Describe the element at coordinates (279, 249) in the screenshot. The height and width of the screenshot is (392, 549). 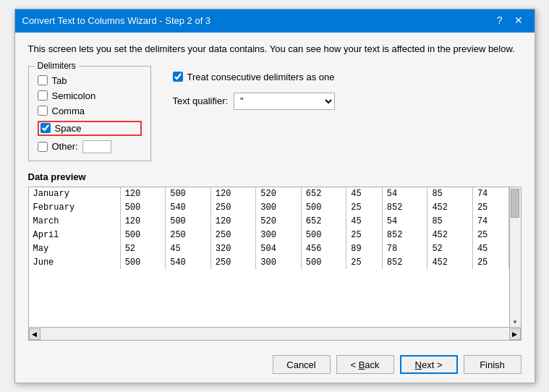
I see `table-cell: 504` at that location.